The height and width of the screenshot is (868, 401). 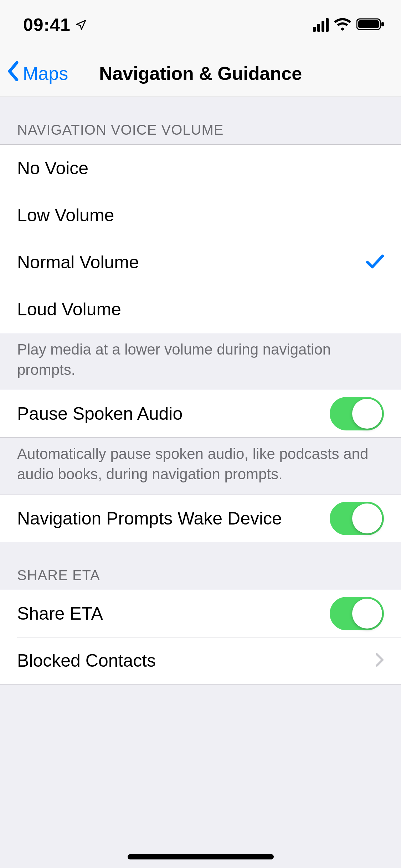 I want to click on volume-option-no-voice: No Voice, so click(x=200, y=168).